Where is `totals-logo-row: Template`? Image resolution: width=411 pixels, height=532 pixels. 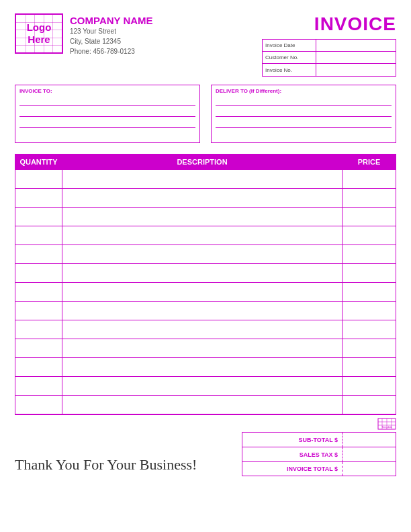 totals-logo-row: Template is located at coordinates (319, 423).